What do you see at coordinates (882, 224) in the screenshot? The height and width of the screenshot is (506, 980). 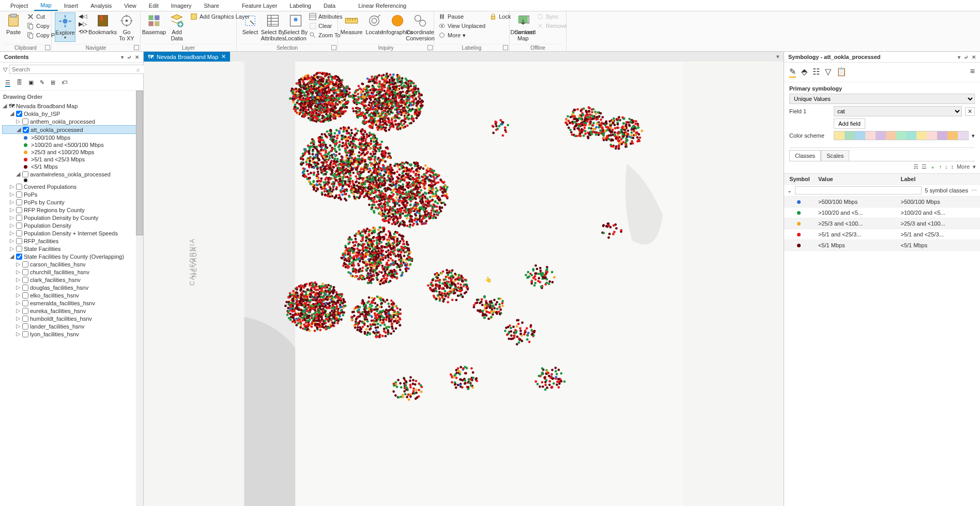 I see `symbology-class-row: >25/3 and <100...>25/3 and <100...` at bounding box center [882, 224].